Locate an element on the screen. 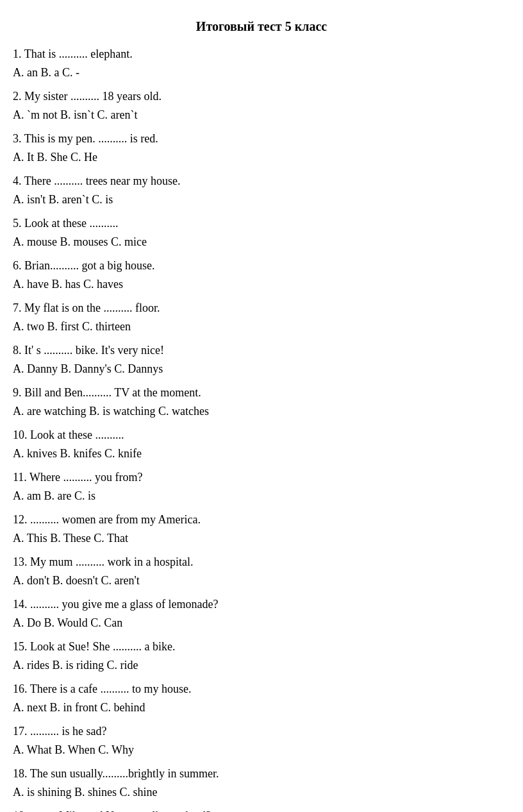 The width and height of the screenshot is (523, 812). question-text-8: 8. It' s .......... bike. It's very nice… is located at coordinates (262, 350).